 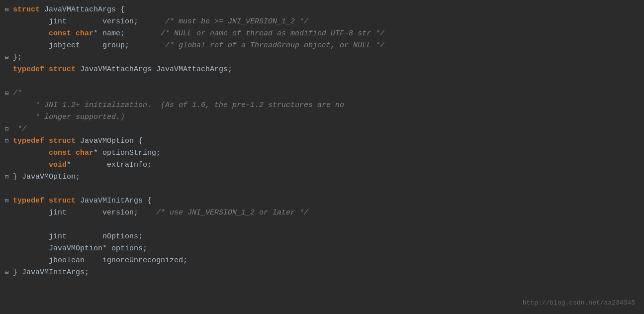 What do you see at coordinates (322, 22) in the screenshot?
I see `code-line: jint version; /* must be >= JNI_VERSION_…` at bounding box center [322, 22].